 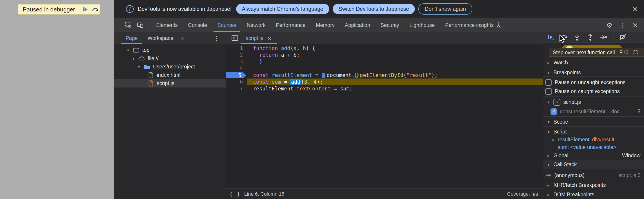 I want to click on main-tab-elements: Elements, so click(x=167, y=25).